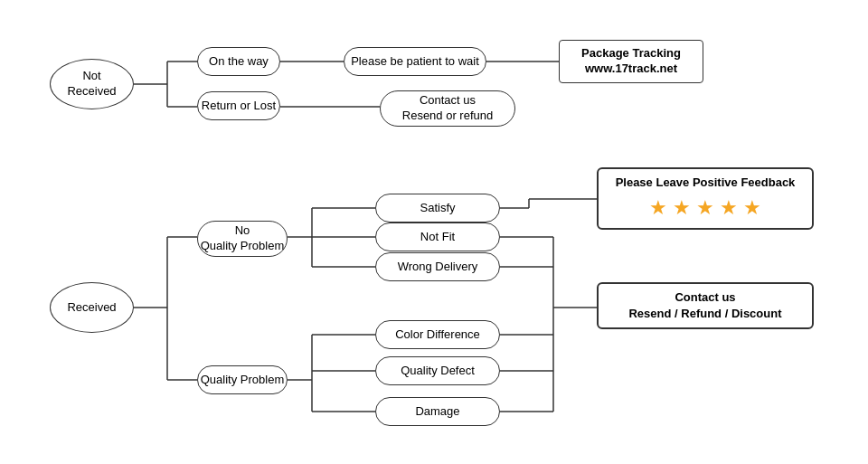 Image resolution: width=868 pixels, height=464 pixels. Describe the element at coordinates (438, 371) in the screenshot. I see `quality-defect-node: Quality Defect` at that location.